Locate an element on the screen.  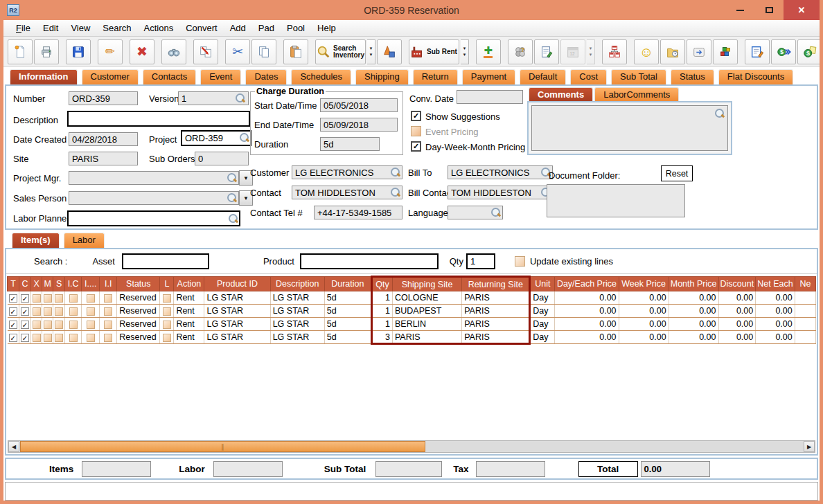
column-header-month-price: Month Price is located at coordinates (693, 284).